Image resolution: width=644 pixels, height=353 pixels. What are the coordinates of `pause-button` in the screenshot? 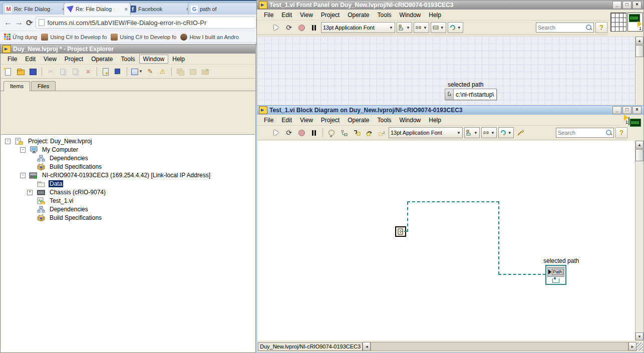 It's located at (314, 133).